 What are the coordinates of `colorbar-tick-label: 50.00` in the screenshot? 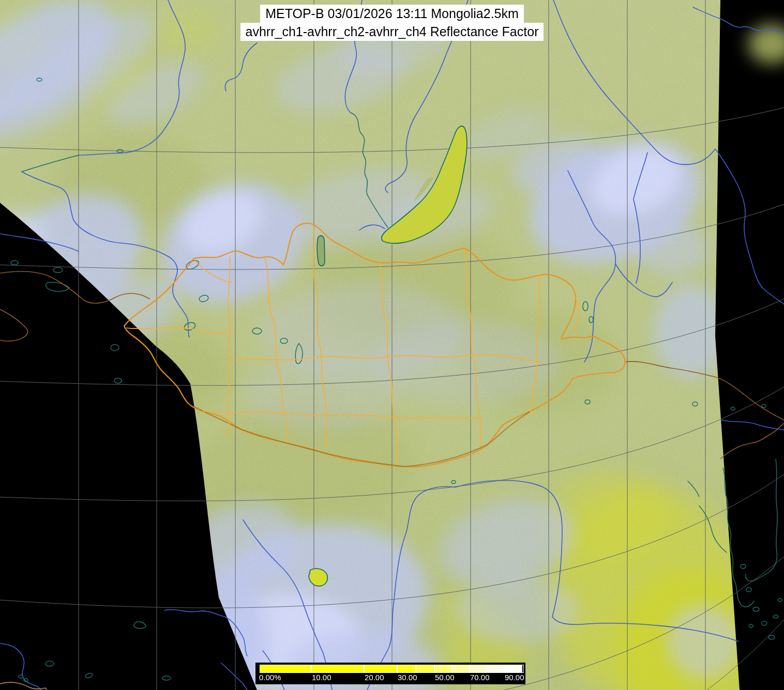 It's located at (445, 678).